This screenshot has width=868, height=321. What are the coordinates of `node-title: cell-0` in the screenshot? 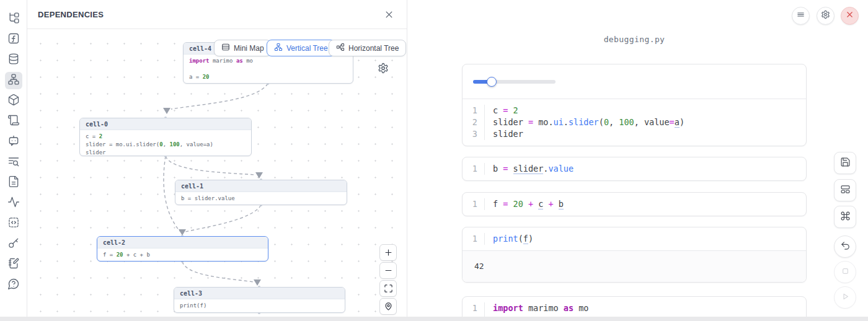 It's located at (166, 124).